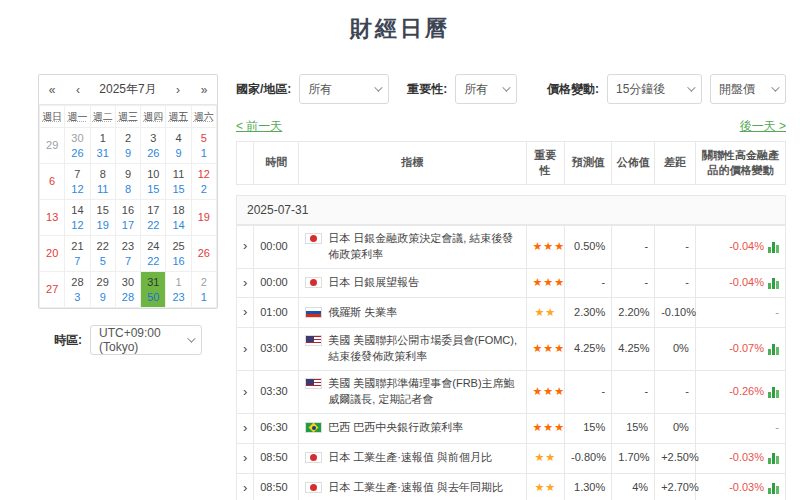  What do you see at coordinates (512, 164) in the screenshot?
I see `table-header-row: 時間 指標 重要性 預測值 公佈值 差距 關聯性高金融產品的價格變動` at bounding box center [512, 164].